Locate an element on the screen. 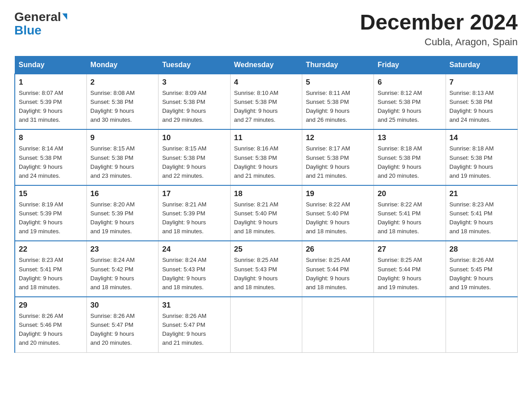 The width and height of the screenshot is (532, 411). calendar-cell: 12Sunrise: 8:17 AMSunset: 5:38 PMDayligh… is located at coordinates (338, 158).